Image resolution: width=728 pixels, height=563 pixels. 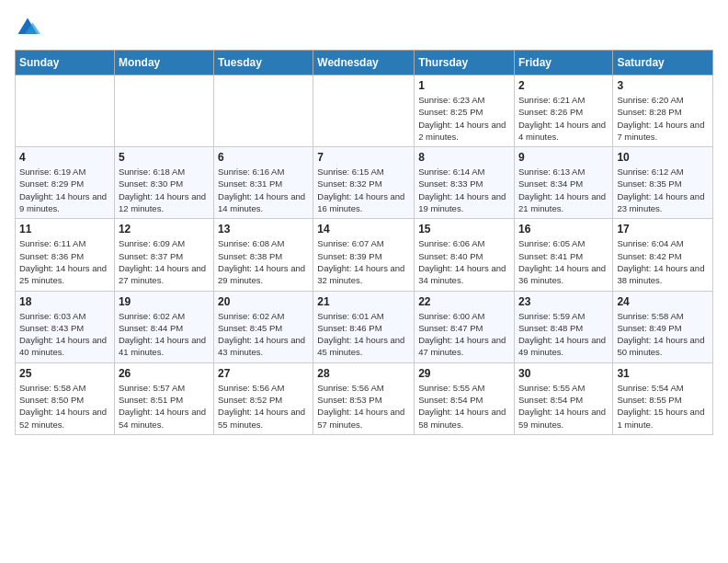 I want to click on day-number: 6, so click(x=263, y=157).